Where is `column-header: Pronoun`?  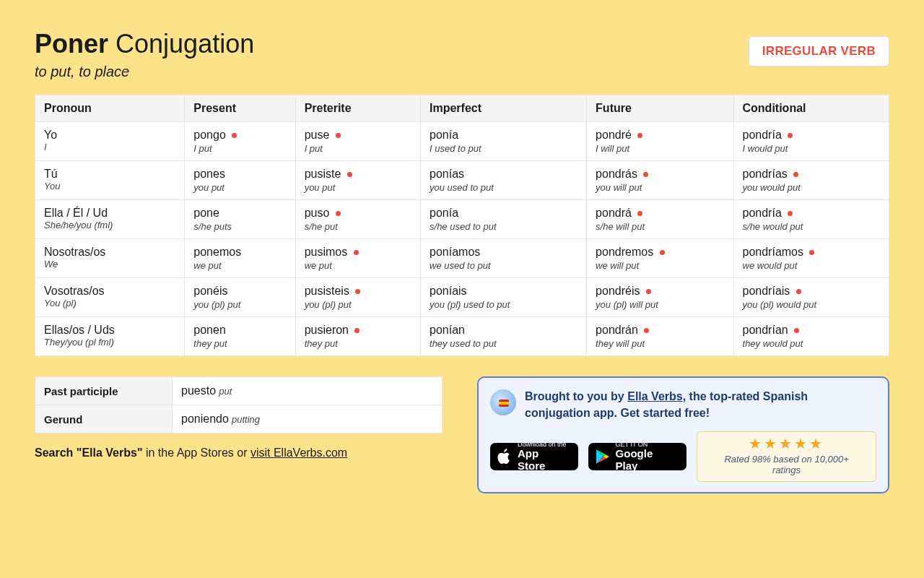
column-header: Pronoun is located at coordinates (110, 108).